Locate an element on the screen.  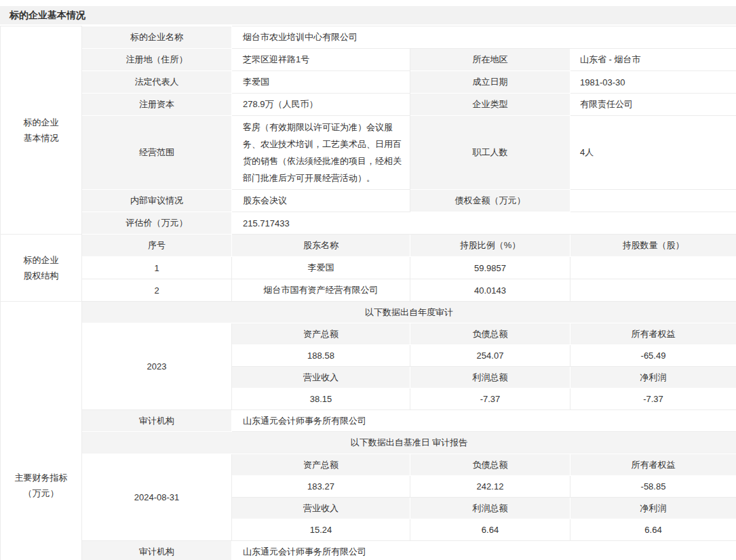
row-review-debt: 内部审议情况 股东会决议 债权金额（万元） is located at coordinates (368, 201).